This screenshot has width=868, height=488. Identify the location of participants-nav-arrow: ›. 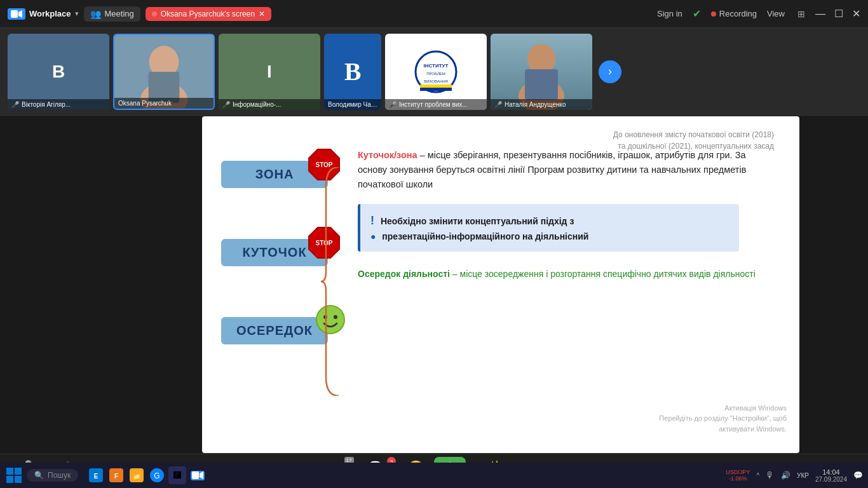
(610, 72).